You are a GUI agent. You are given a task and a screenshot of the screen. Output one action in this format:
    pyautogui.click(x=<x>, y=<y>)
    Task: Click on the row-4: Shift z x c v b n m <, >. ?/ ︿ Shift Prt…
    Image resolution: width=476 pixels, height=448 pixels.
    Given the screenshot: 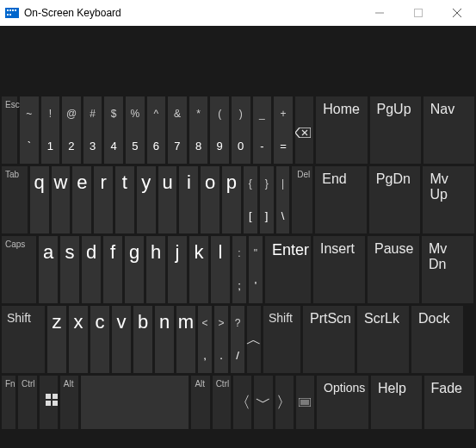 What is the action you would take?
    pyautogui.click(x=238, y=339)
    